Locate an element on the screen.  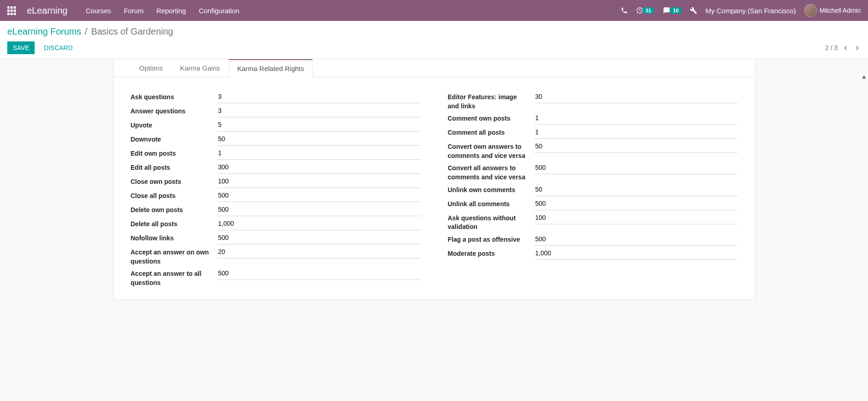
field-row: Close own posts is located at coordinates (276, 181).